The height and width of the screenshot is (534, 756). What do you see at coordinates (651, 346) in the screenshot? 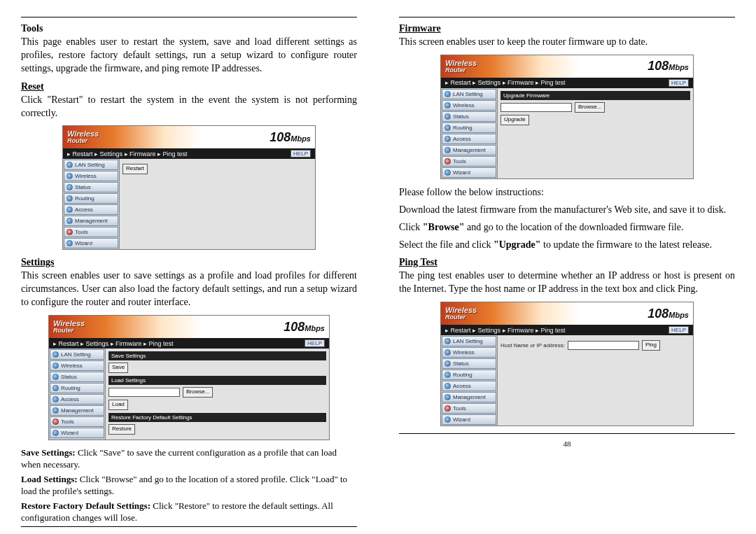
I see `ping-button: Ping` at bounding box center [651, 346].